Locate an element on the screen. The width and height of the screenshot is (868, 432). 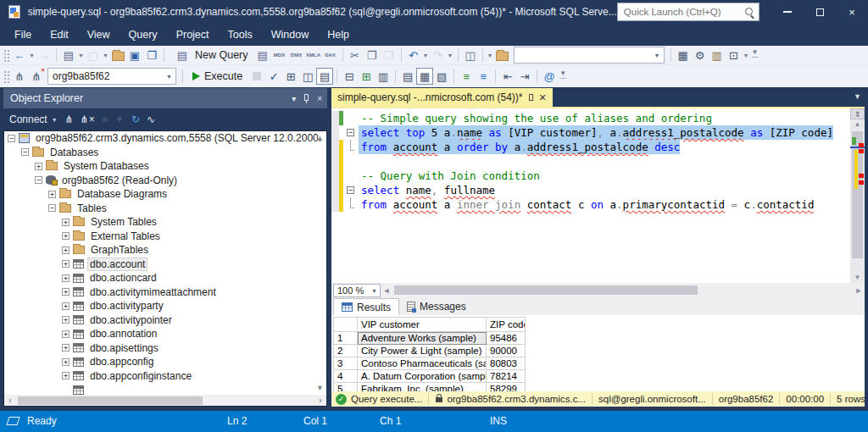
row-number-header is located at coordinates (346, 325).